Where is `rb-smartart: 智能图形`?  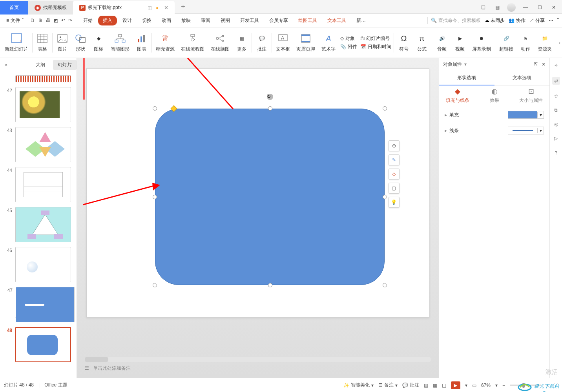
rb-smartart: 智能图形 is located at coordinates (120, 43).